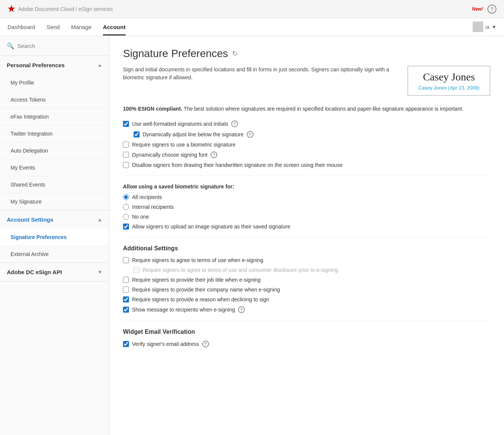 This screenshot has width=504, height=435. I want to click on sidebar-item-auto-delegation: Auto Delegation, so click(54, 151).